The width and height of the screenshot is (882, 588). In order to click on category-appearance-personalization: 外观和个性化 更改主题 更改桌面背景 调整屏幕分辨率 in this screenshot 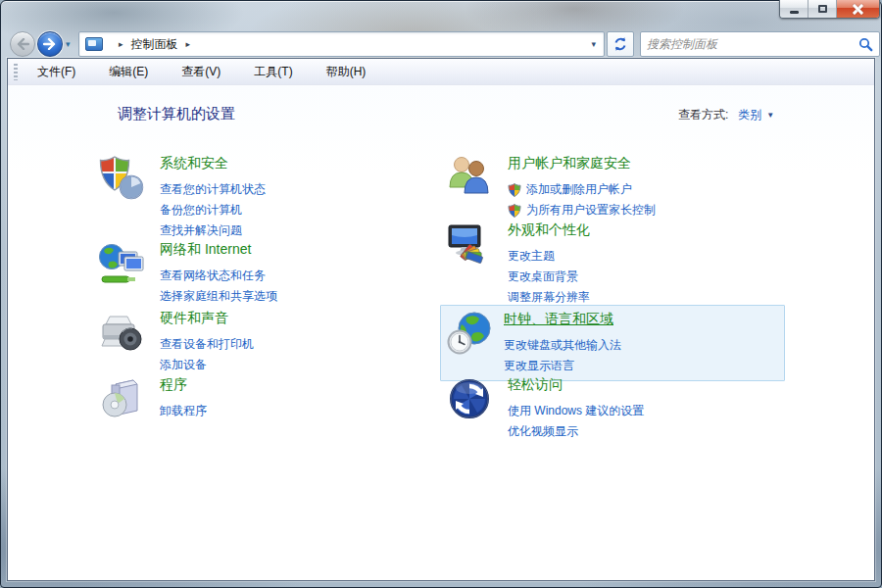, I will do `click(517, 265)`.